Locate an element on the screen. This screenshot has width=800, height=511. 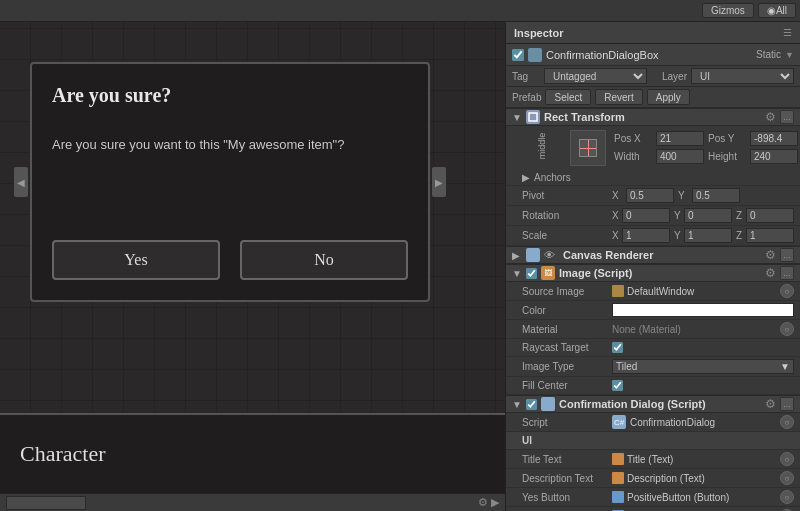
conf-script-field: C# ConfirmationDialog is located at coordinates (696, 422).